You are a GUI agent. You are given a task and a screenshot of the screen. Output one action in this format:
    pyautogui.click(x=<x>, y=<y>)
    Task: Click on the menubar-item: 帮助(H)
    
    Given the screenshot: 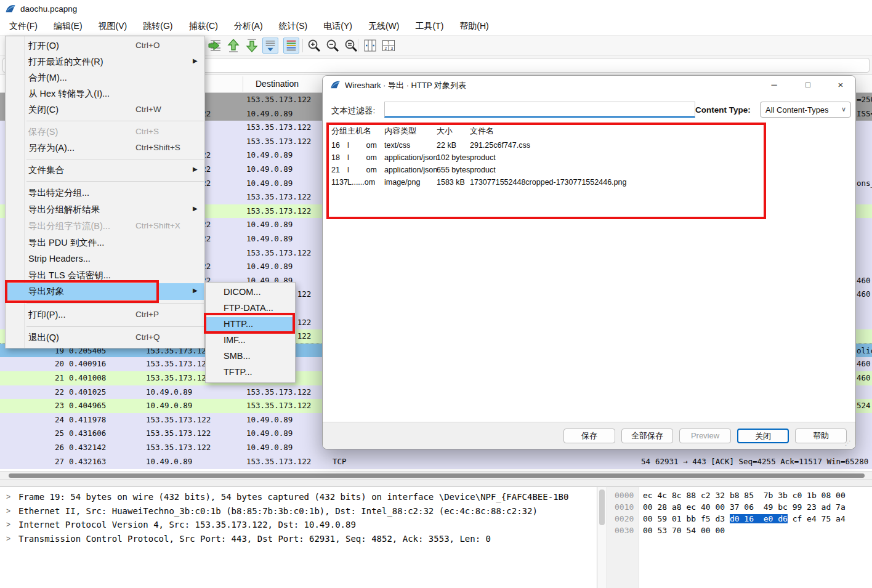 What is the action you would take?
    pyautogui.click(x=474, y=26)
    